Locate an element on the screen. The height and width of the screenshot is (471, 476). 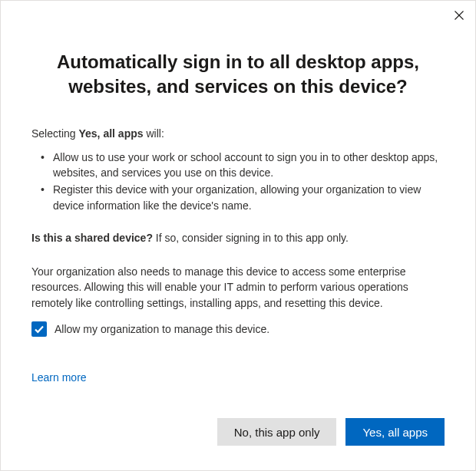
shared-rest: If so, consider signing in to this app o… is located at coordinates (250, 238).